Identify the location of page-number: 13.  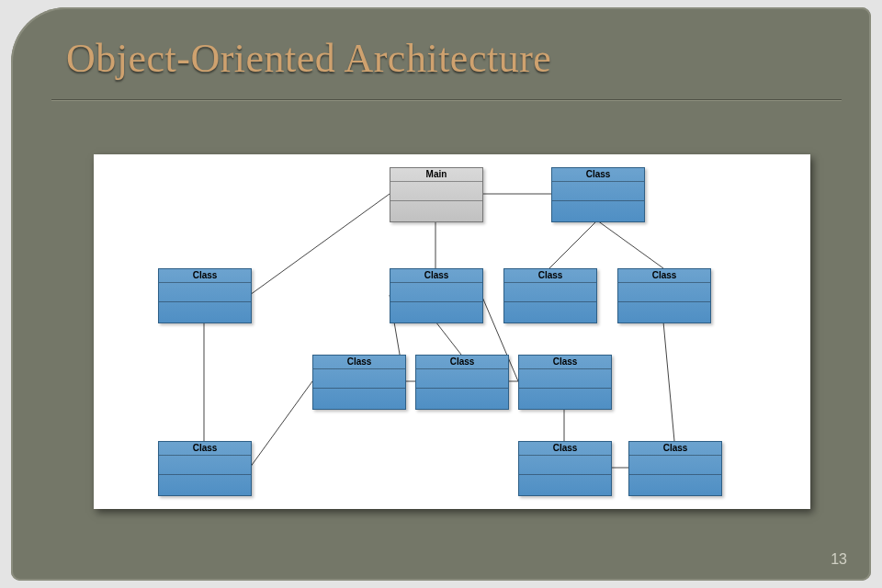
(839, 560).